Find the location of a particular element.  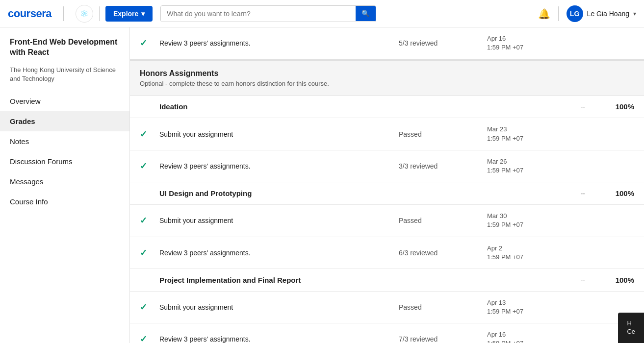

help-line1: H is located at coordinates (631, 323).